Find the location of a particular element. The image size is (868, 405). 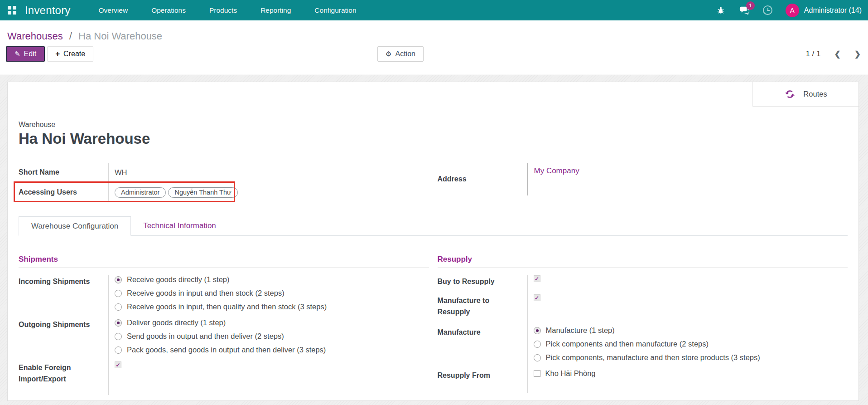

outgoing-shipments-row: Outgoing Shipments Deliver goods directl… is located at coordinates (224, 340).